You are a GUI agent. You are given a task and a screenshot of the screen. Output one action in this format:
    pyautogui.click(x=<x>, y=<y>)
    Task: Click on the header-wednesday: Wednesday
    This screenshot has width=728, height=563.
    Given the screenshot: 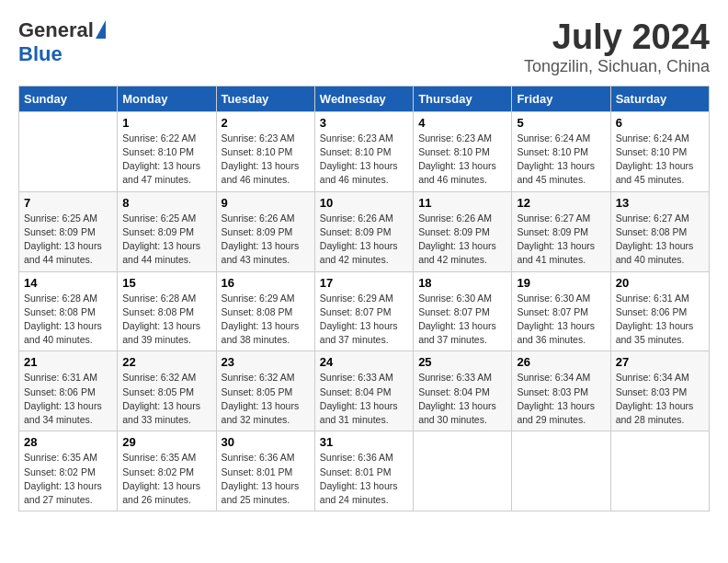 What is the action you would take?
    pyautogui.click(x=364, y=98)
    